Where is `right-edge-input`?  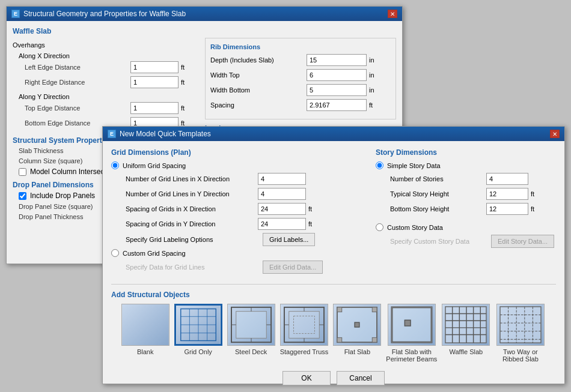 right-edge-input is located at coordinates (154, 82).